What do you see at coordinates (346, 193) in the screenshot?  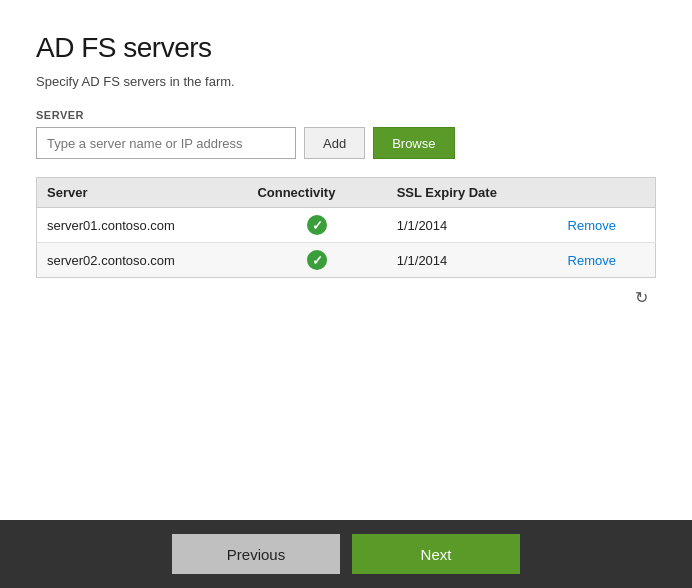 I see `table-header: Server Connectivity SSL Expiry Date` at bounding box center [346, 193].